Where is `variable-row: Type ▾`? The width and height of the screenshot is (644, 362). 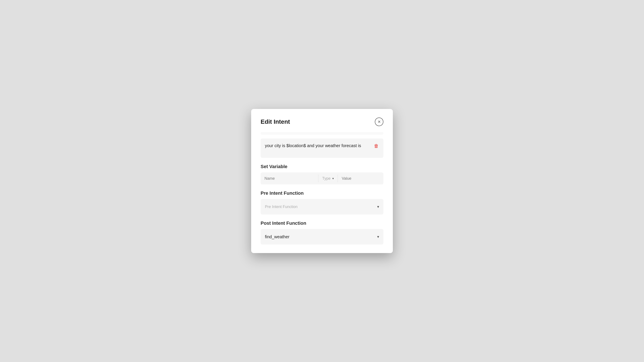 variable-row: Type ▾ is located at coordinates (322, 178).